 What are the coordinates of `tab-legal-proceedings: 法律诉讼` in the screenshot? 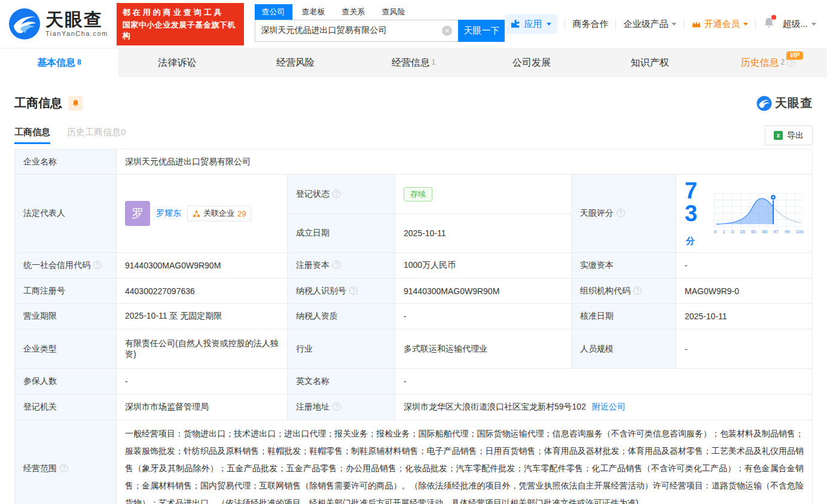 It's located at (178, 63).